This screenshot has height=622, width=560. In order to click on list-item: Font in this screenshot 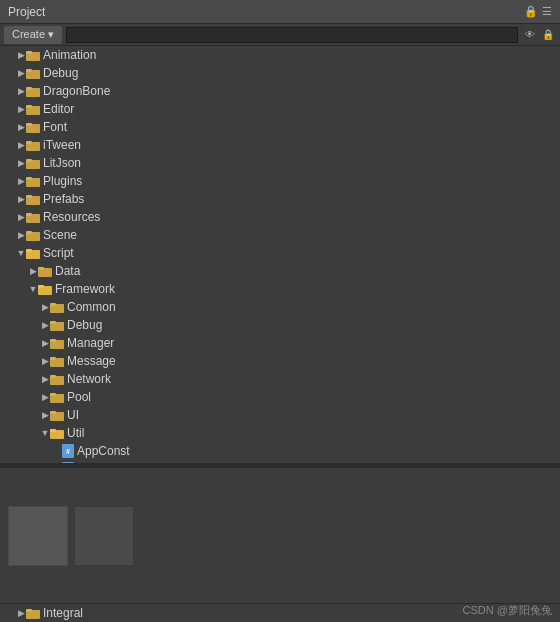, I will do `click(280, 127)`.